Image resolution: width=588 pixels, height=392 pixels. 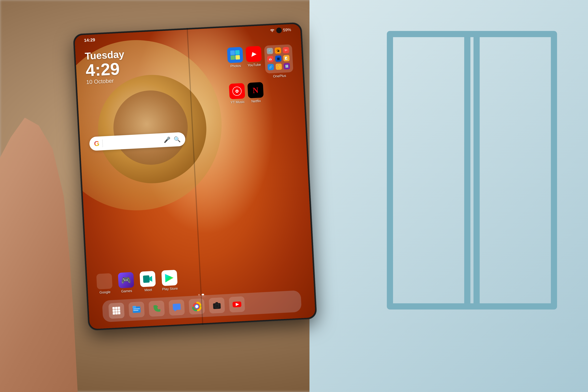 I want to click on top-apps-container: Photos ▶ YouTube, so click(x=261, y=74).